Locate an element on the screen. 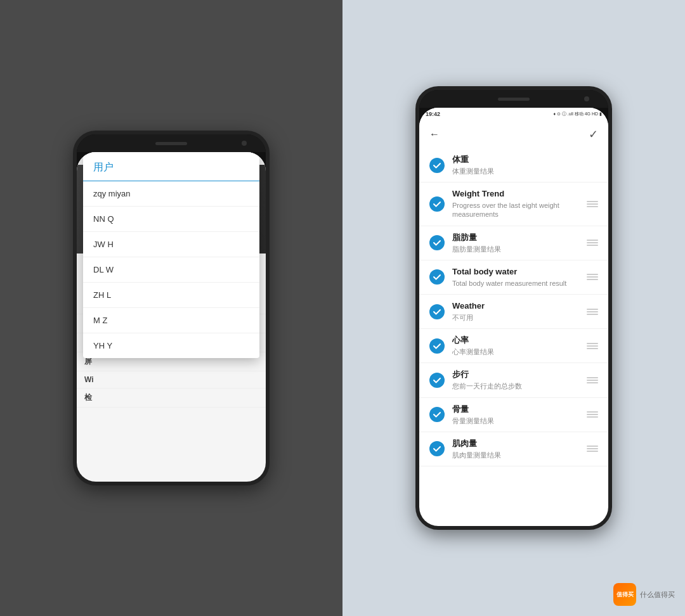  right-back-arrow: ← is located at coordinates (434, 134).